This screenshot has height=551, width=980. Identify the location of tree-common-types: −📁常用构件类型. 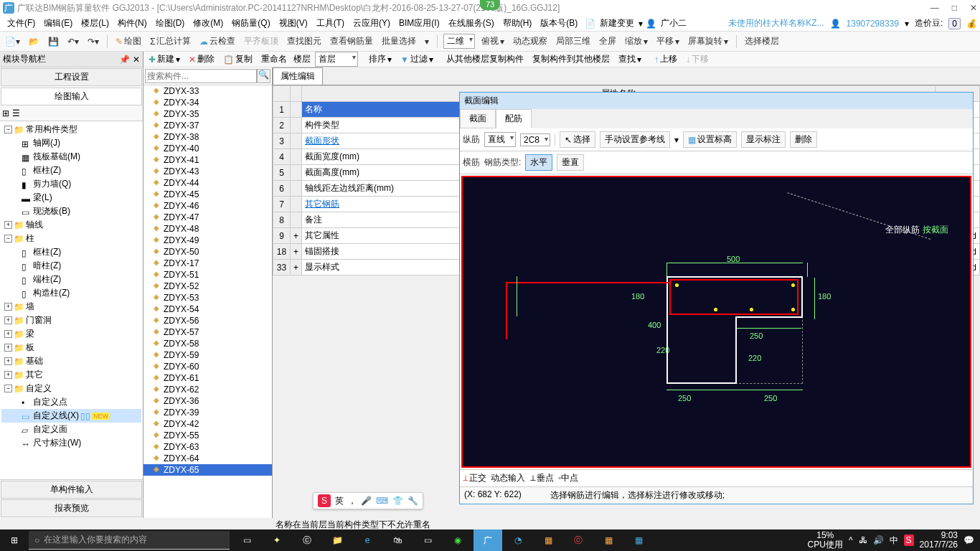
(72, 129).